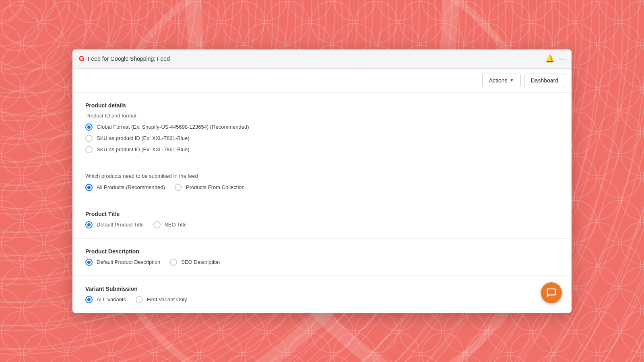 This screenshot has width=644, height=362. What do you see at coordinates (322, 182) in the screenshot?
I see `section-products-submitted: Which products need to be submitted In t…` at bounding box center [322, 182].